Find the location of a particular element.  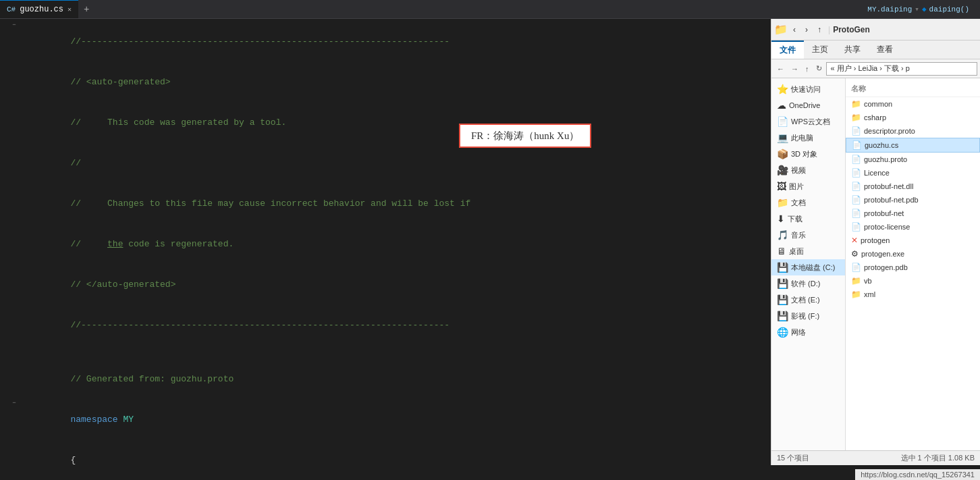

fe-nav-back: ← is located at coordinates (780, 69).